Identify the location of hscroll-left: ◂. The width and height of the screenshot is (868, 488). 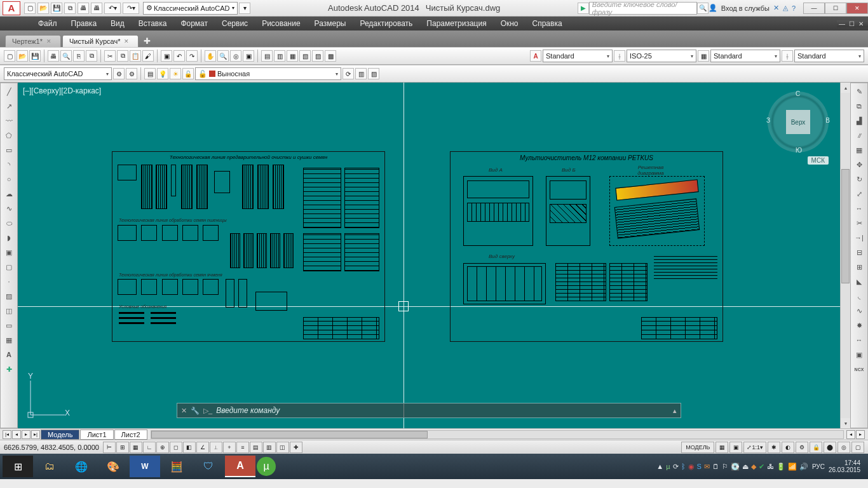
(851, 435).